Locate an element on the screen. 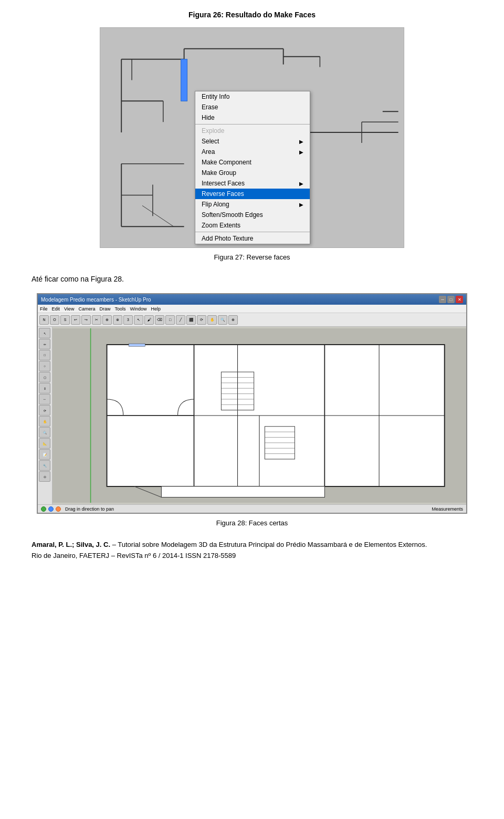  status-text: Drag in direction to pan is located at coordinates (89, 509).